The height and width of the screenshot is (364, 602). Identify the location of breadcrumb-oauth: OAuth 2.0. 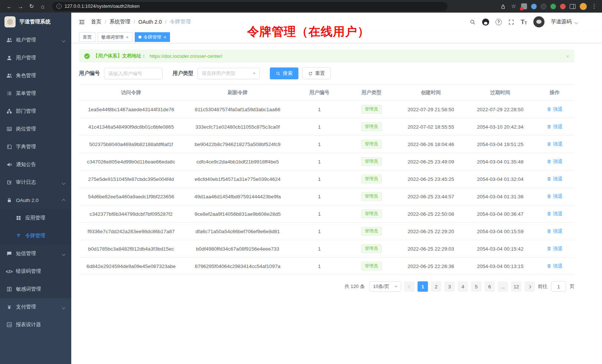
(150, 22).